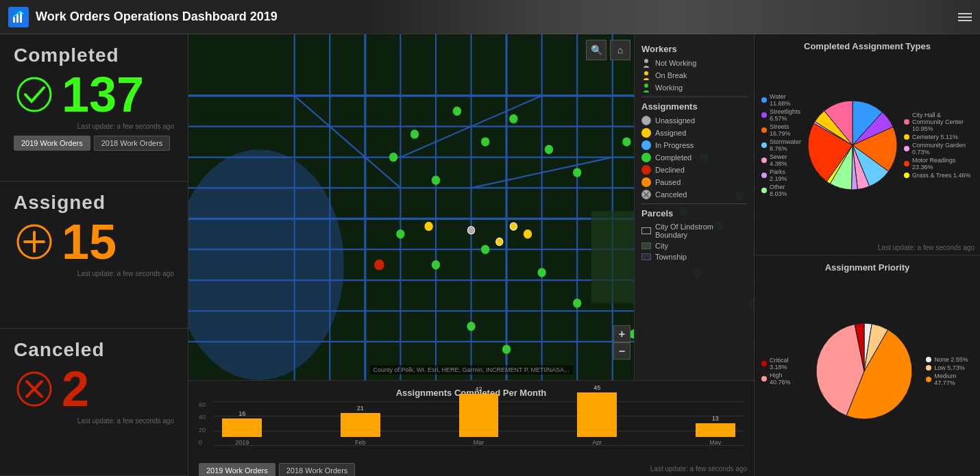  I want to click on completed-legend-label: Completed, so click(673, 158).